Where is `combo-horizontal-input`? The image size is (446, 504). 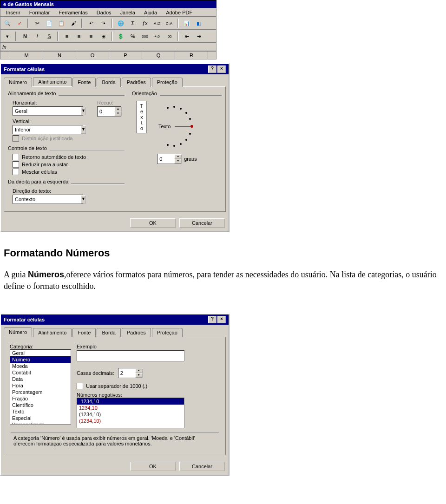
combo-horizontal-input is located at coordinates (47, 111).